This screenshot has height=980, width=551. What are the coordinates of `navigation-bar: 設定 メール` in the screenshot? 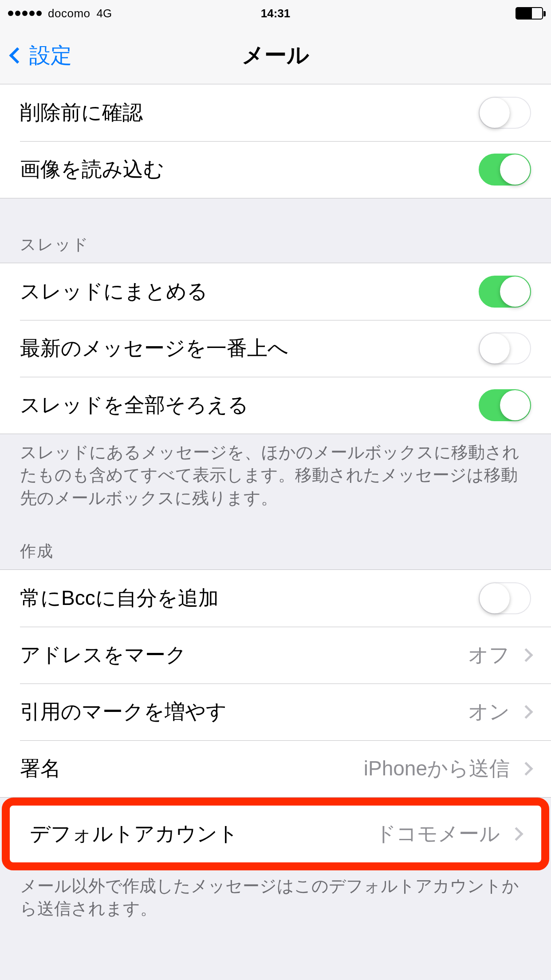 It's located at (276, 55).